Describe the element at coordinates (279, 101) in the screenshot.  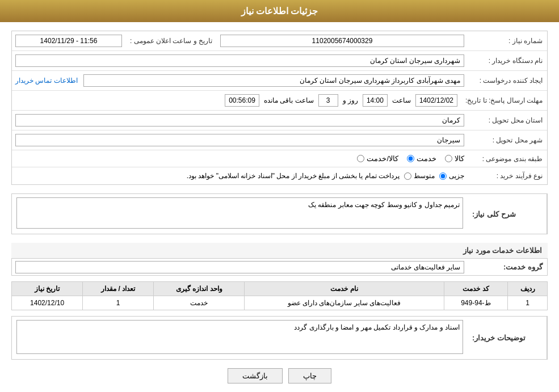
I see `row-reply-deadline: مهلت ارسال پاسخ: تا تاریخ: 1402/12/02 سا…` at that location.